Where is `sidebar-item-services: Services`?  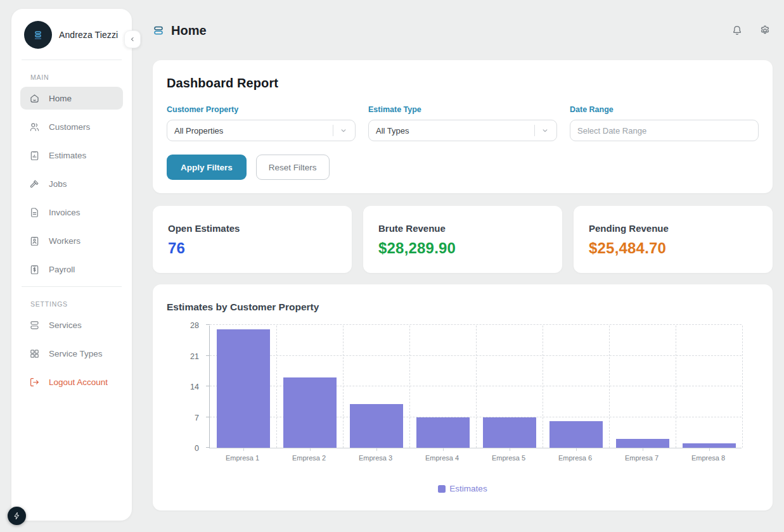 sidebar-item-services: Services is located at coordinates (72, 325).